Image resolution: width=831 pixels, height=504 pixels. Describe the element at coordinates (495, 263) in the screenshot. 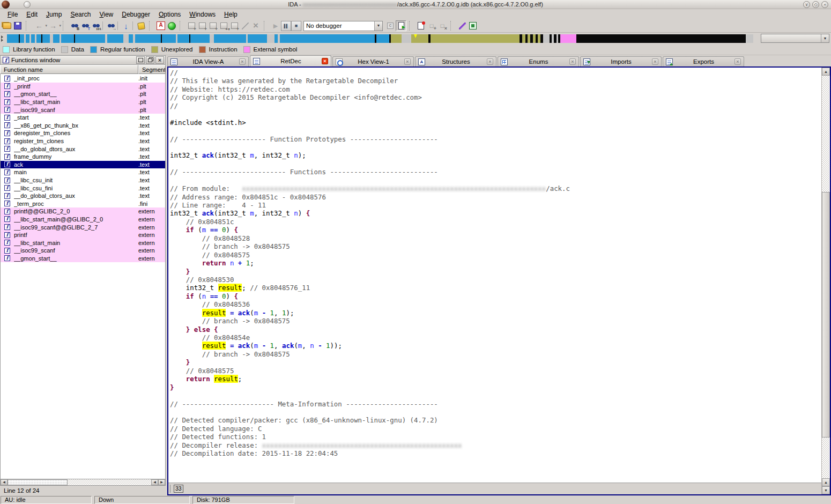

I see `code-line: return n + 1;` at that location.